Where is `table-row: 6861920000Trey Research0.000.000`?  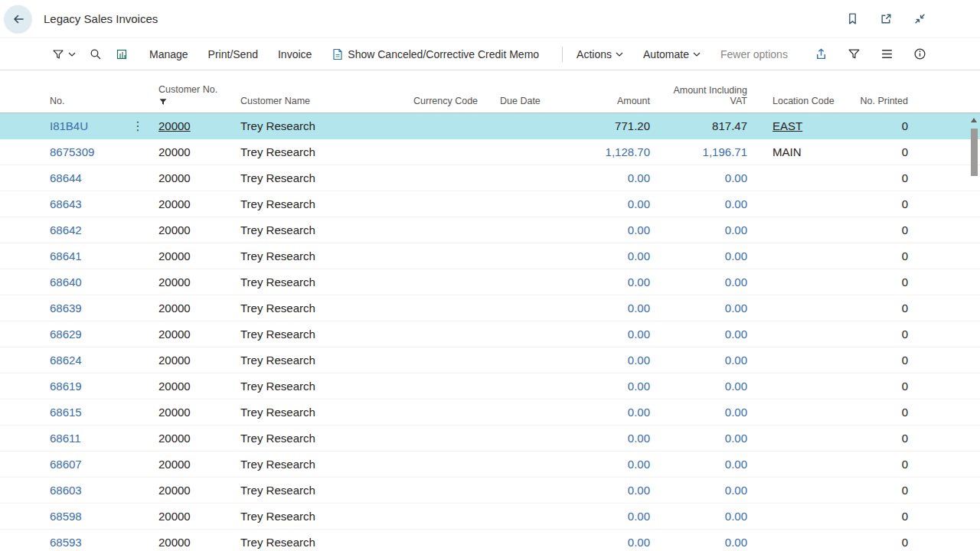
table-row: 6861920000Trey Research0.000.000 is located at coordinates (490, 386).